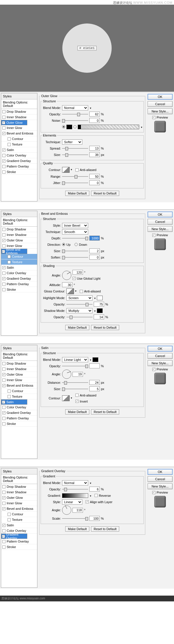 The width and height of the screenshot is (174, 644). What do you see at coordinates (70, 291) in the screenshot?
I see `gloss-contour-picker` at bounding box center [70, 291].